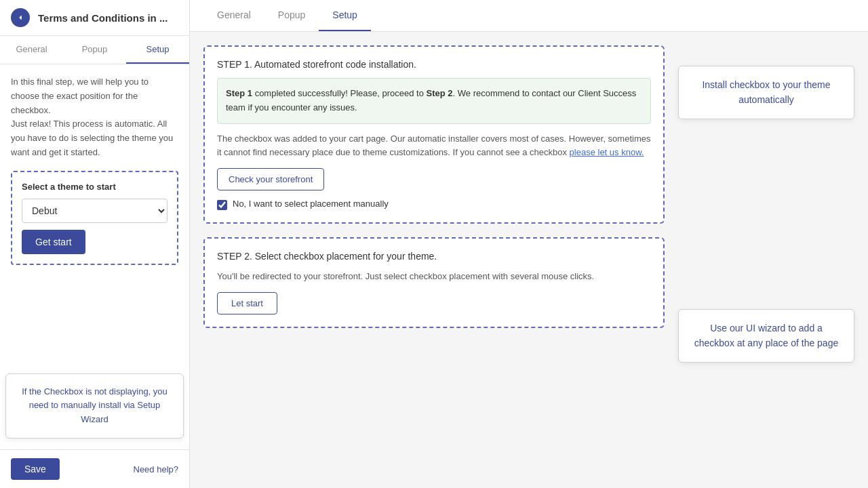  What do you see at coordinates (766, 92) in the screenshot?
I see `tooltip1-box: Install checkbox to your theme automatic…` at bounding box center [766, 92].